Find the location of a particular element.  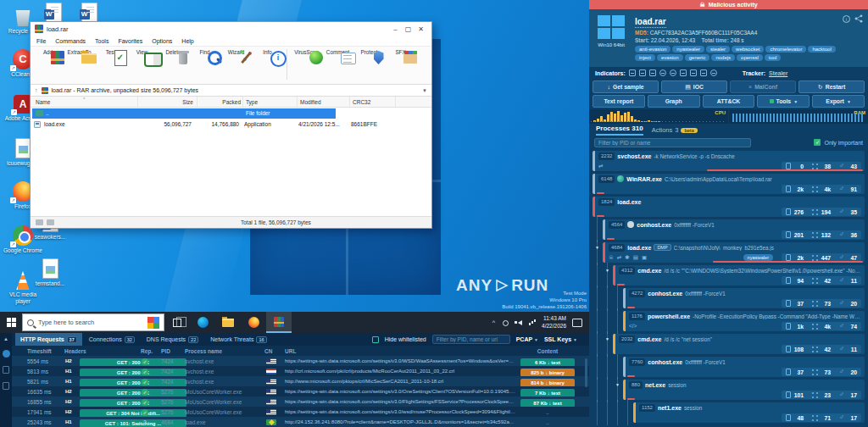

taskbar-item-firefox is located at coordinates (253, 322).